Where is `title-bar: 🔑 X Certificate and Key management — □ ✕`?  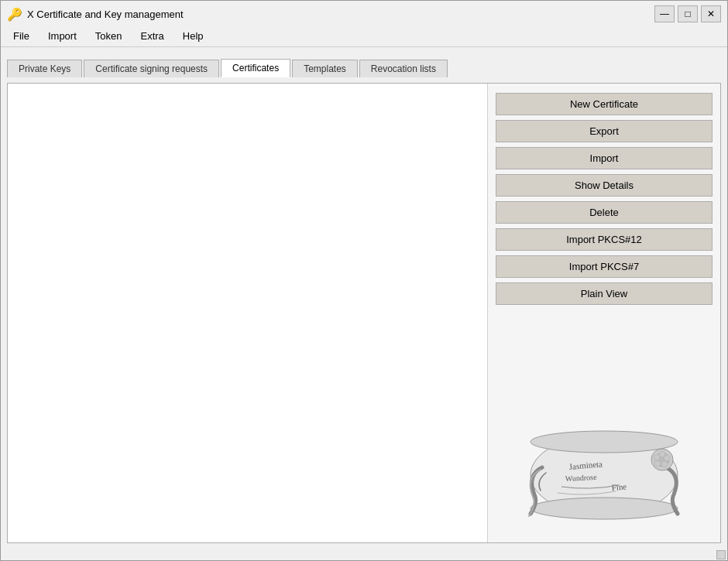
title-bar: 🔑 X Certificate and Key management — □ ✕ is located at coordinates (364, 13).